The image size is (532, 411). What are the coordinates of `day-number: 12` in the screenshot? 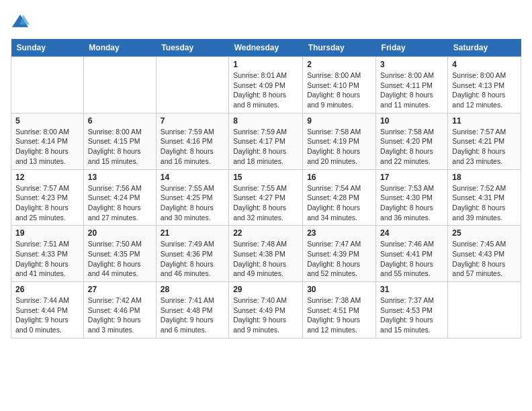 It's located at (47, 177).